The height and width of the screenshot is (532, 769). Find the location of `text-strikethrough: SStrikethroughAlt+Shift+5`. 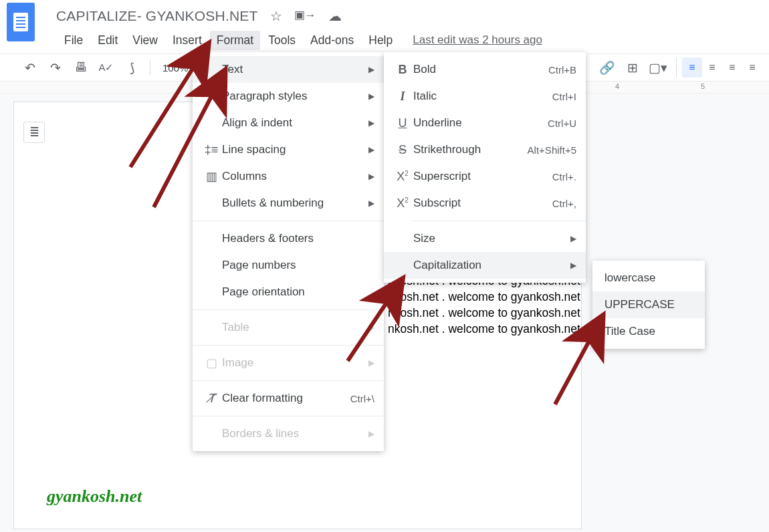

text-strikethrough: SStrikethroughAlt+Shift+5 is located at coordinates (485, 150).